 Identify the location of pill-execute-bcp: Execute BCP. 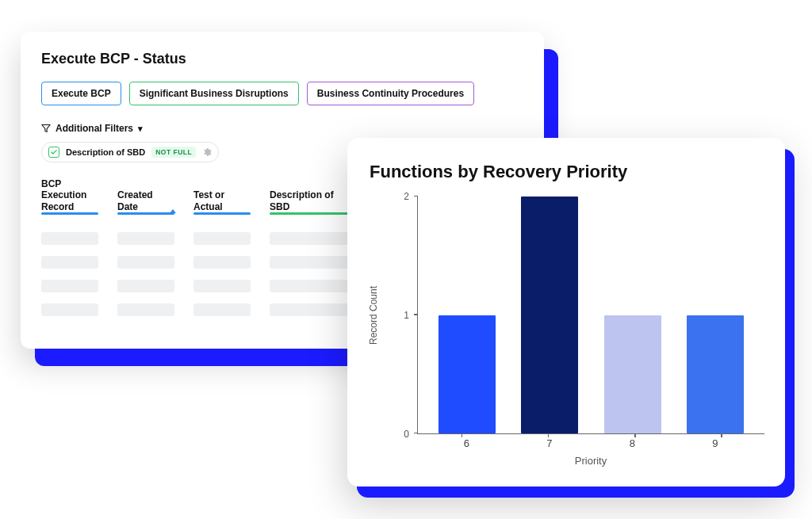
(81, 93).